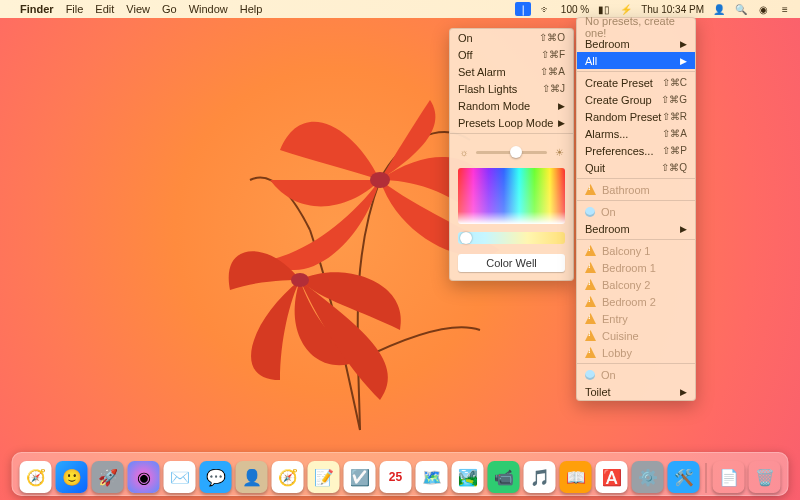  What do you see at coordinates (636, 284) in the screenshot?
I see `room-balcony-2: Balcony 2` at bounding box center [636, 284].